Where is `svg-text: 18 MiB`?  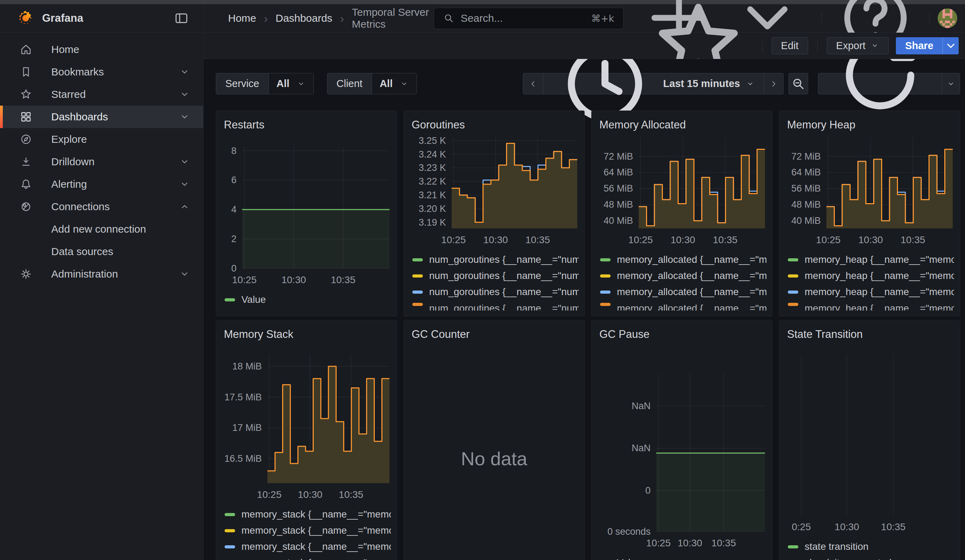
svg-text: 18 MiB is located at coordinates (247, 366).